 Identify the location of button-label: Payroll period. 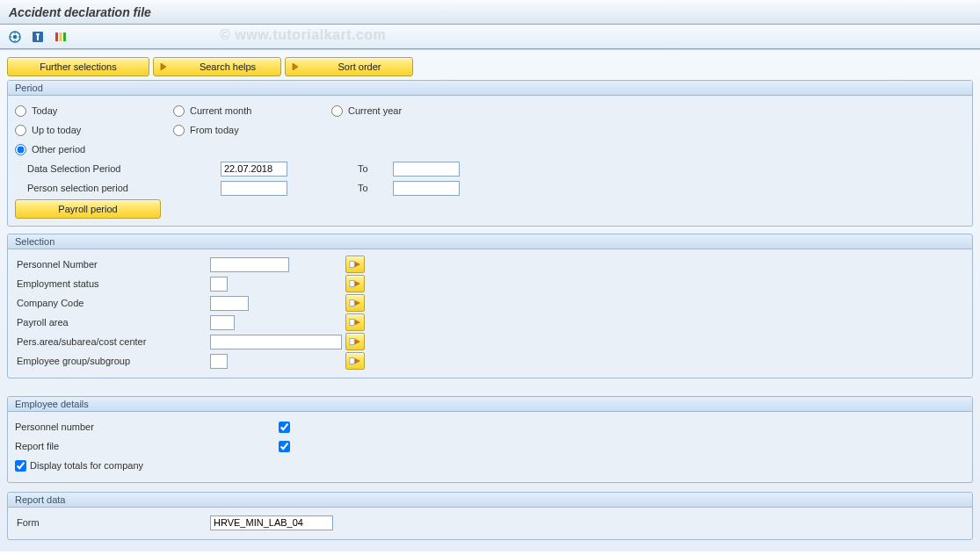
(88, 209).